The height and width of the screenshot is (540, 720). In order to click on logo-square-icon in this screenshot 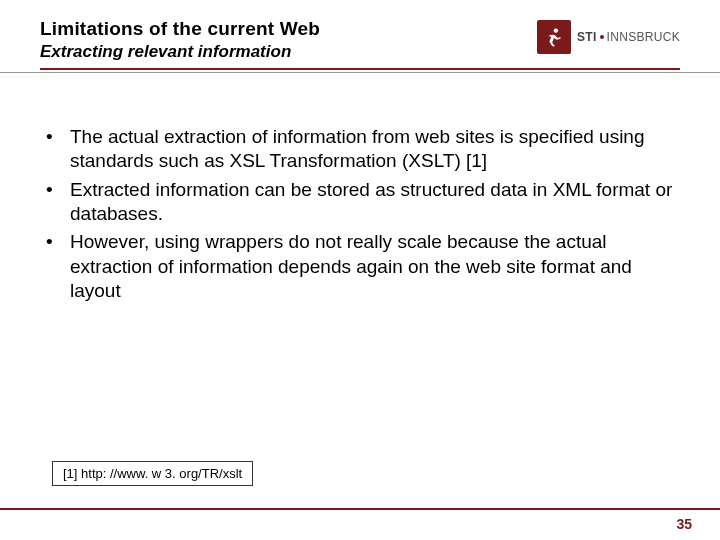, I will do `click(554, 37)`.